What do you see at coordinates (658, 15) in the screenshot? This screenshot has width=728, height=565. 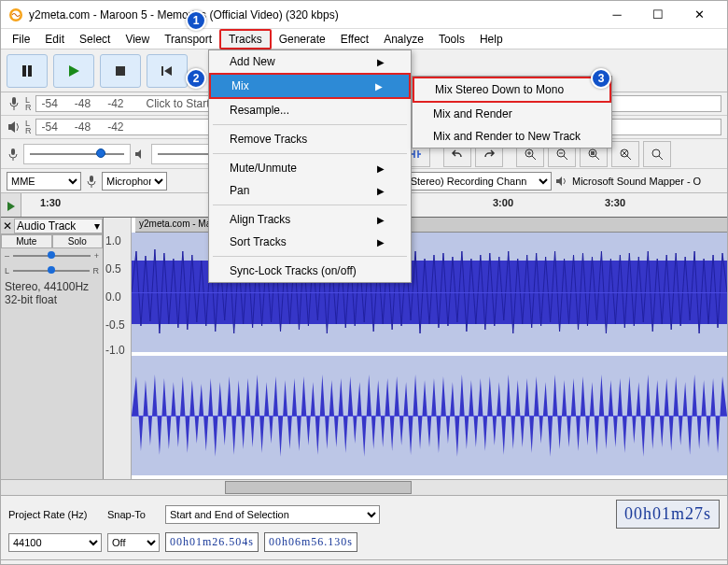 I see `maximize-button: ☐` at bounding box center [658, 15].